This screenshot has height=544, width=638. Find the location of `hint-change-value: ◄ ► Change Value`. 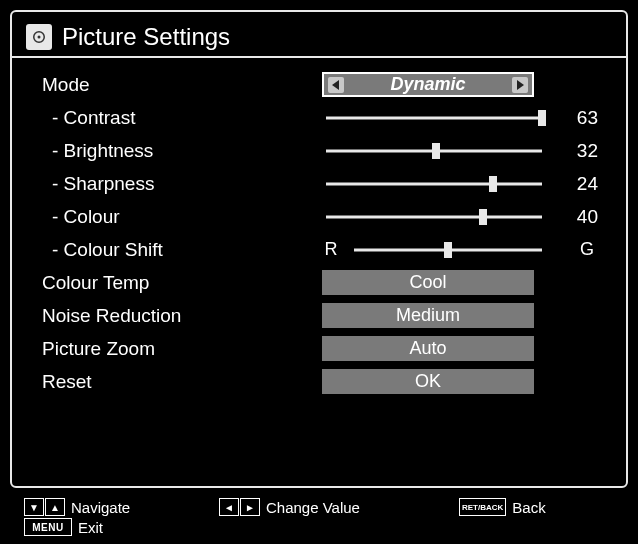

hint-change-value: ◄ ► Change Value is located at coordinates (339, 507).